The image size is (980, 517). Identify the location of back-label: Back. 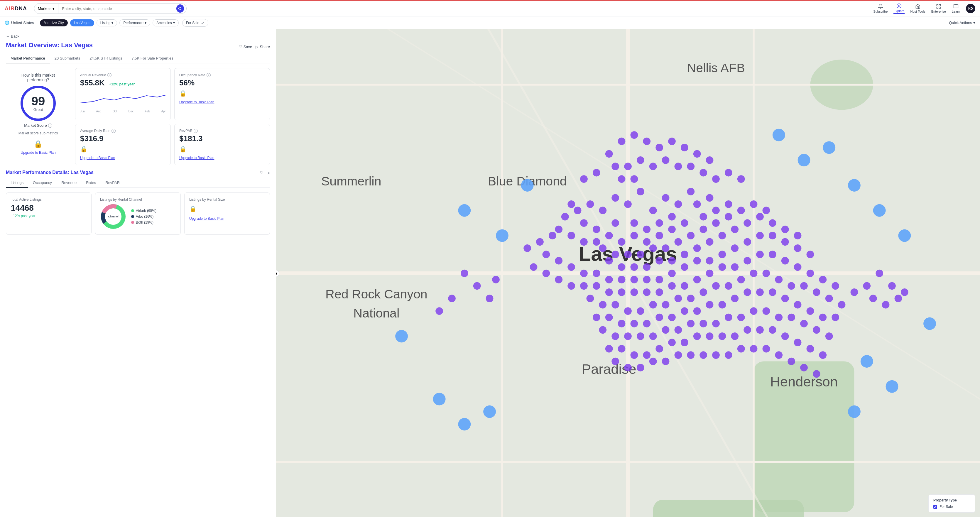
(15, 36).